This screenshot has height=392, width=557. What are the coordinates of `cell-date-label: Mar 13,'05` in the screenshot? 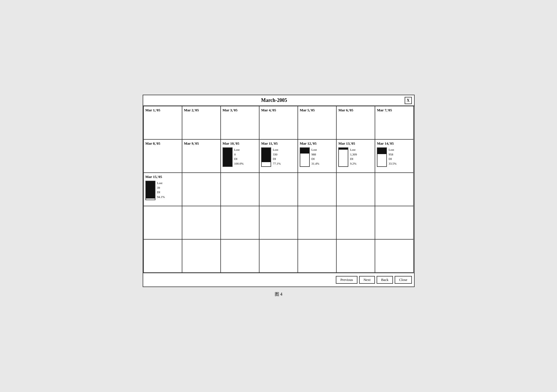 It's located at (356, 144).